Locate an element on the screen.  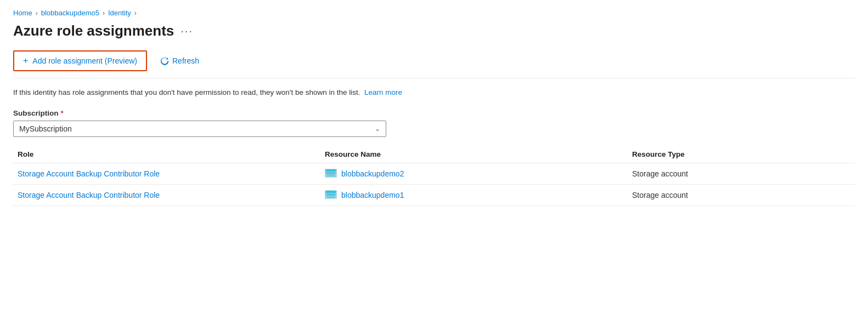
refresh-label: Refresh is located at coordinates (185, 61).